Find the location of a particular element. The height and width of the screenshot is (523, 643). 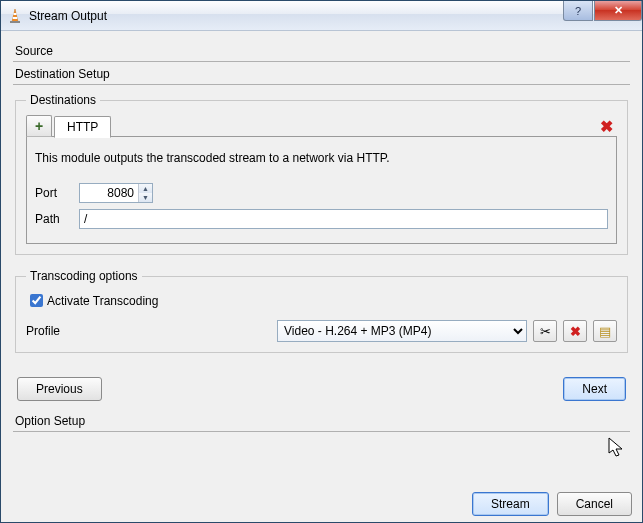

port-row: Port ▲ ▼ is located at coordinates (322, 193).